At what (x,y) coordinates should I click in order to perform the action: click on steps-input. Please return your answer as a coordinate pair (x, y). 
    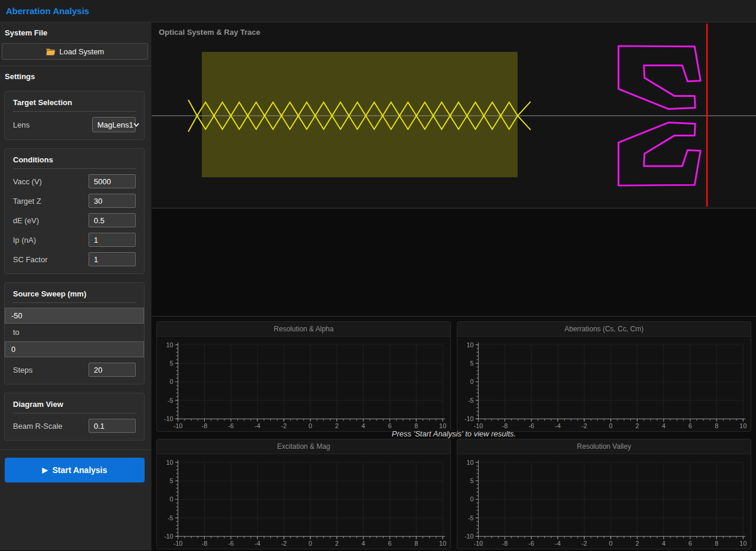
    Looking at the image, I should click on (112, 370).